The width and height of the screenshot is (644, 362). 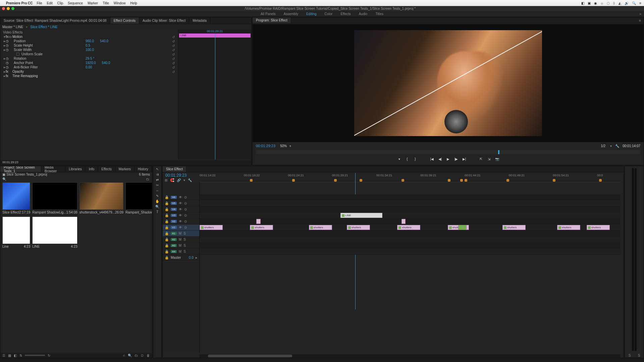 I want to click on timeline-timecode: 00:01:29:23, so click(x=176, y=175).